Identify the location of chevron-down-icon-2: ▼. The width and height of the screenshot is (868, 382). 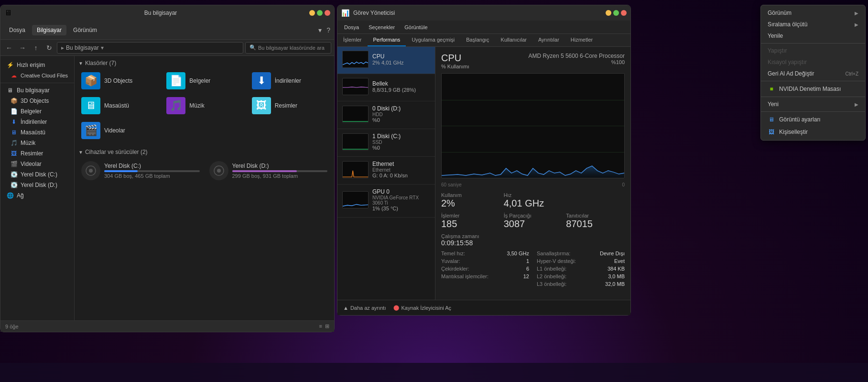
(81, 152).